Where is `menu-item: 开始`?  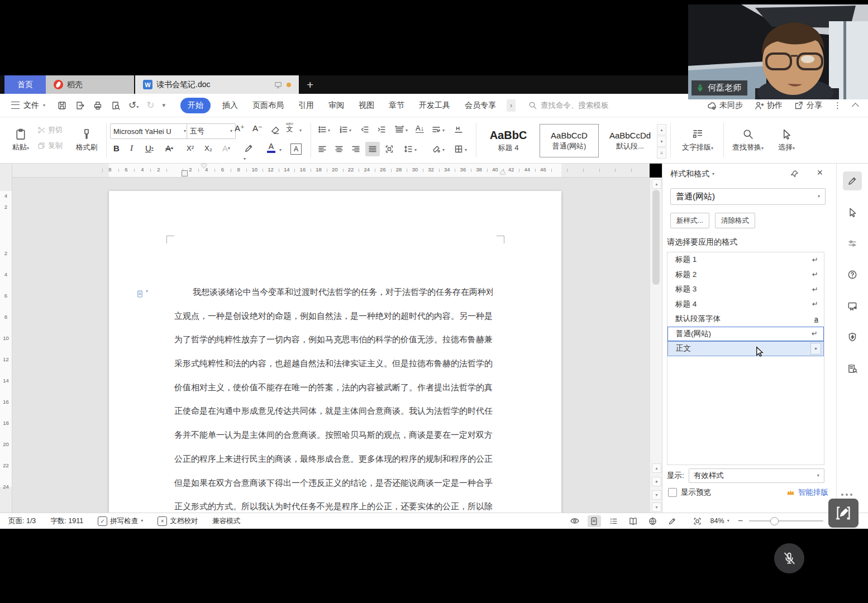 menu-item: 开始 is located at coordinates (195, 106).